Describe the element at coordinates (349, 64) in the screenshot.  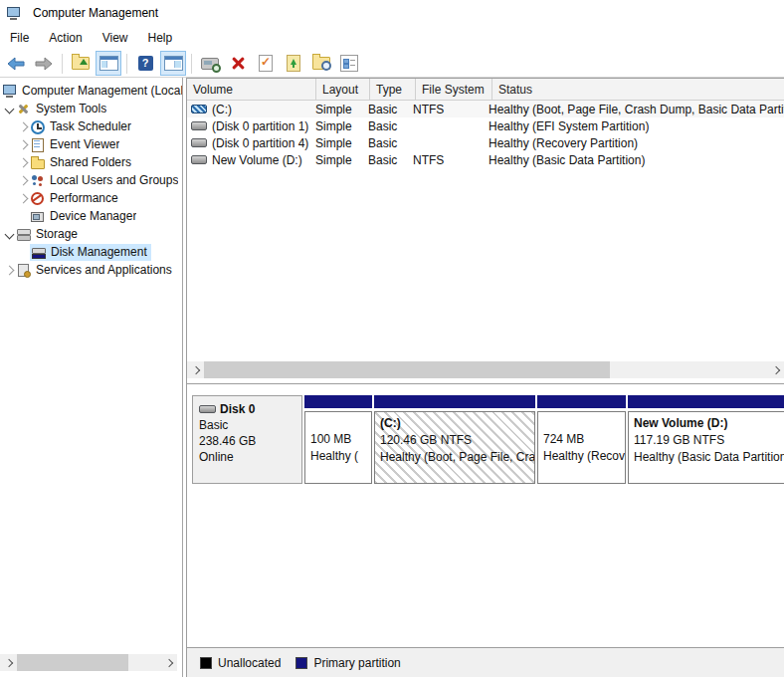
I see `properties-list-button` at that location.